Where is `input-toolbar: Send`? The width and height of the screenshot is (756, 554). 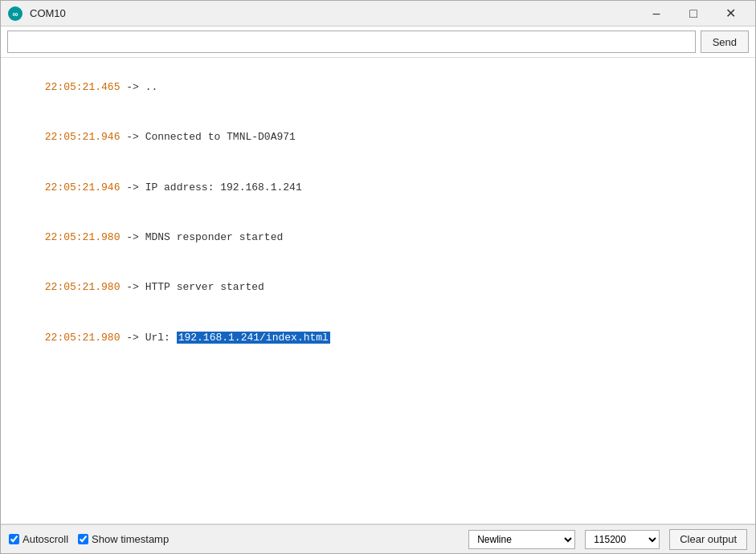 input-toolbar: Send is located at coordinates (378, 42).